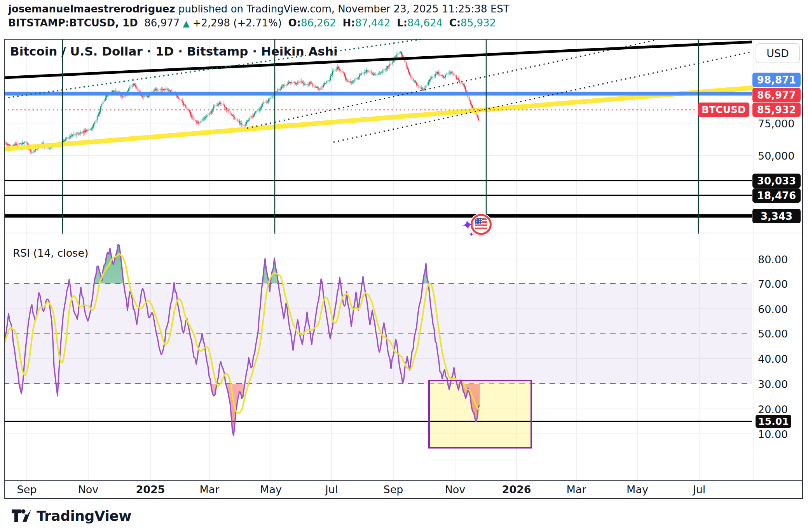 This screenshot has width=808, height=532. I want to click on price-label-blue-line: 98,871, so click(777, 80).